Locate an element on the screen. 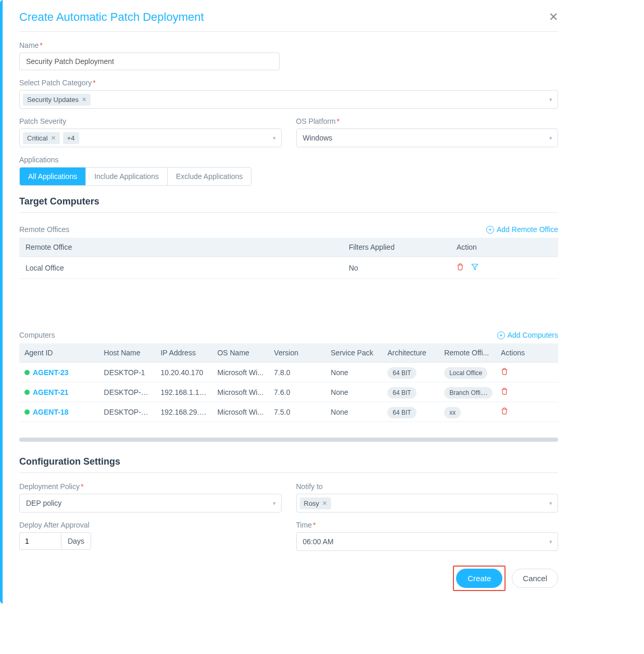 Image resolution: width=644 pixels, height=654 pixels. notify-label: Notify to is located at coordinates (427, 486).